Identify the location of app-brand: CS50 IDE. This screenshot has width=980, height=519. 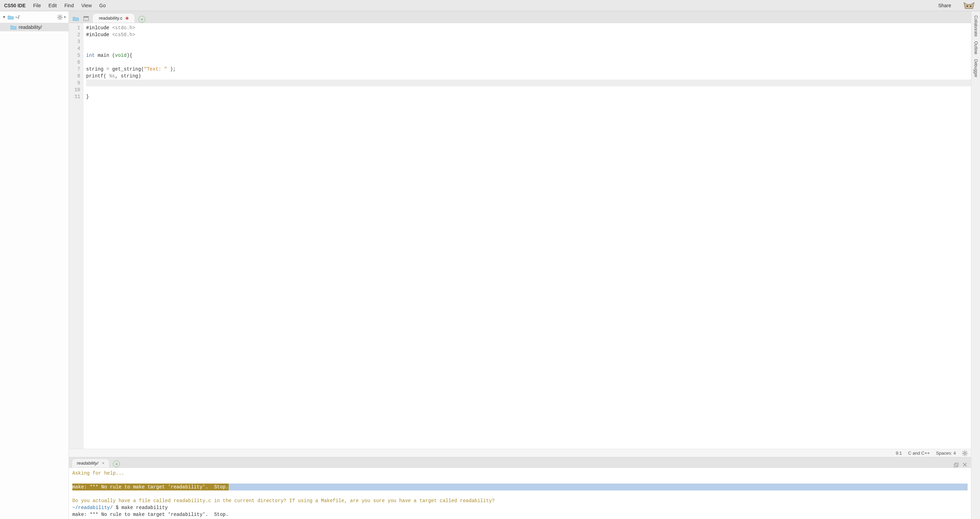
(15, 5).